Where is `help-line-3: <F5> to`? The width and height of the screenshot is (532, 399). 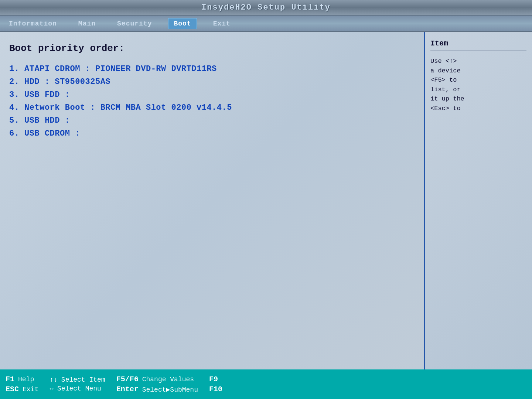
help-line-3: <F5> to is located at coordinates (478, 80).